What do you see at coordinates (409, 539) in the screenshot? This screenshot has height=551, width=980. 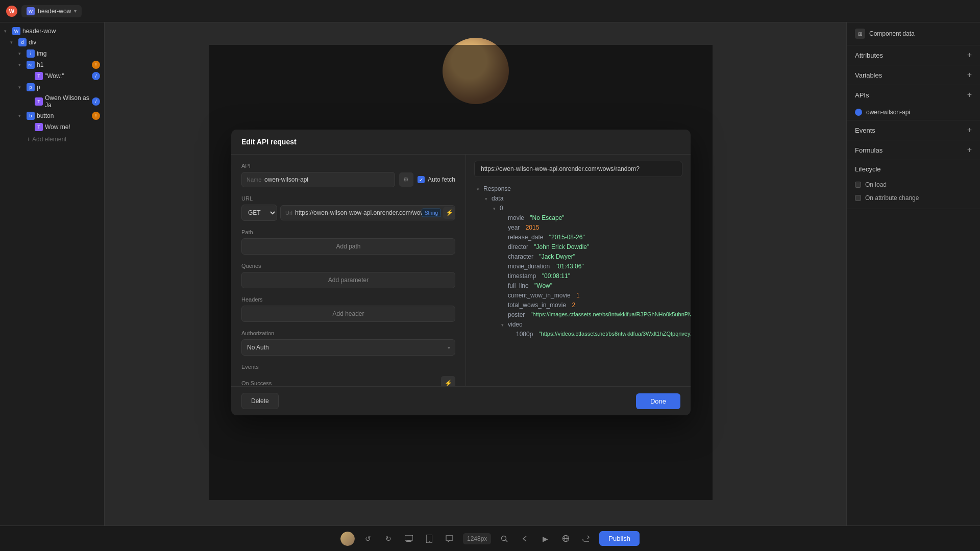 I see `toolbar-desktop-icon` at bounding box center [409, 539].